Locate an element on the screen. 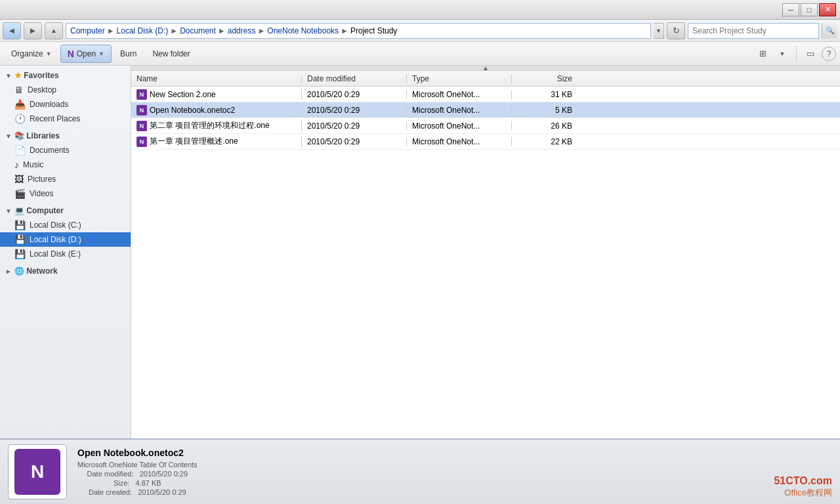  libraries-label: Libraries is located at coordinates (43, 136).